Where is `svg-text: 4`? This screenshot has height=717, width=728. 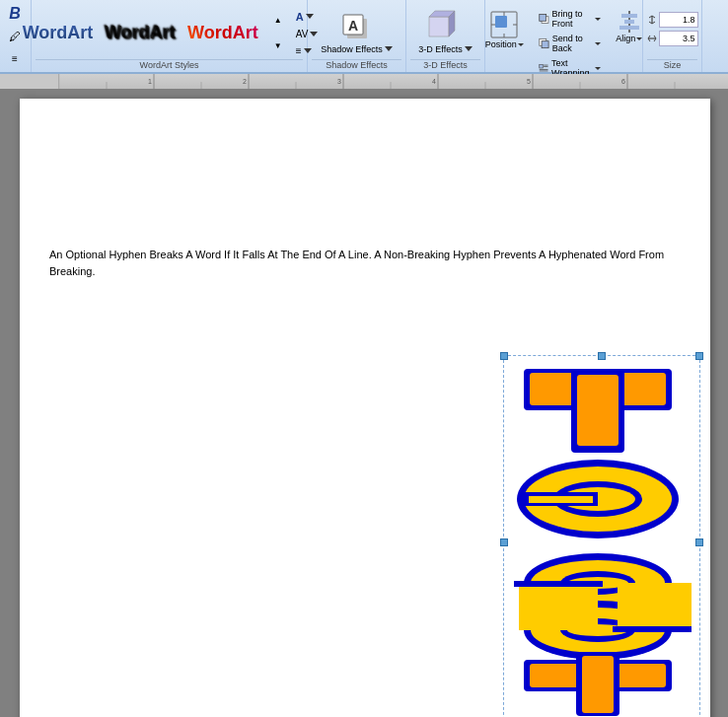
svg-text: 4 is located at coordinates (434, 81).